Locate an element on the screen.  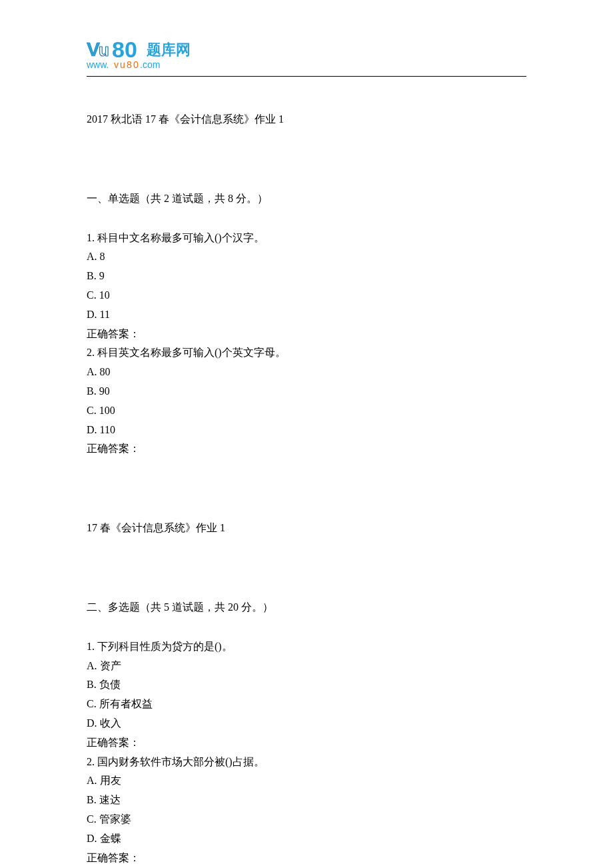
question-option: D. 收入 is located at coordinates (306, 724).